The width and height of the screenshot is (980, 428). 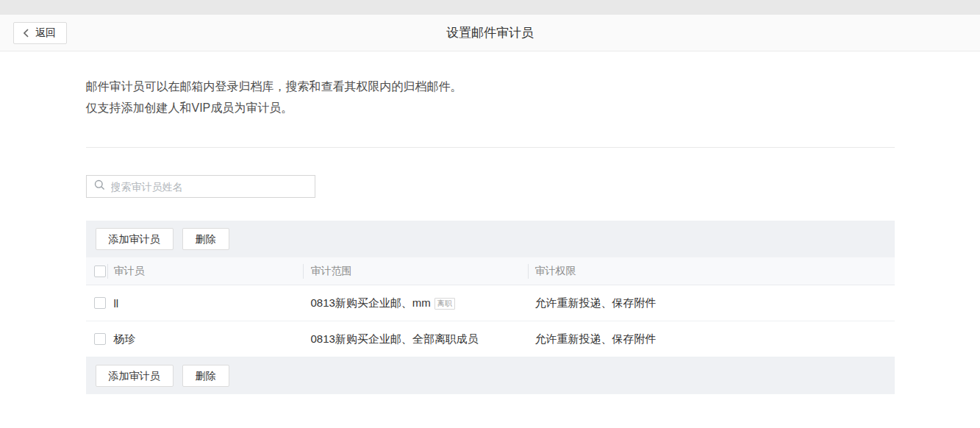 I want to click on auditor-name-cell: 杨珍, so click(x=205, y=339).